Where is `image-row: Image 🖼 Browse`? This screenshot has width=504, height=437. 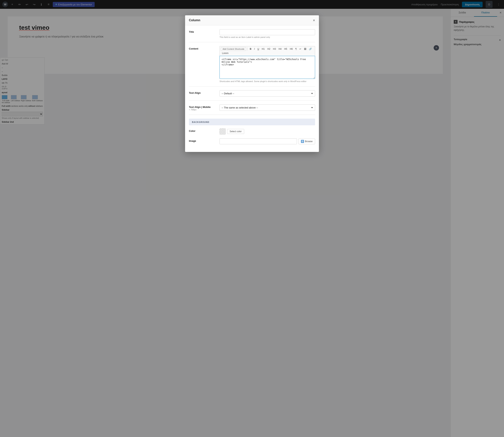
image-row: Image 🖼 Browse is located at coordinates (252, 141).